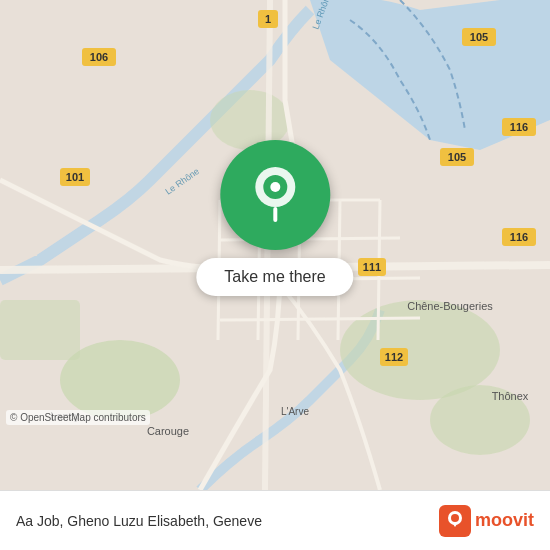  I want to click on svg-text: 111, so click(372, 267).